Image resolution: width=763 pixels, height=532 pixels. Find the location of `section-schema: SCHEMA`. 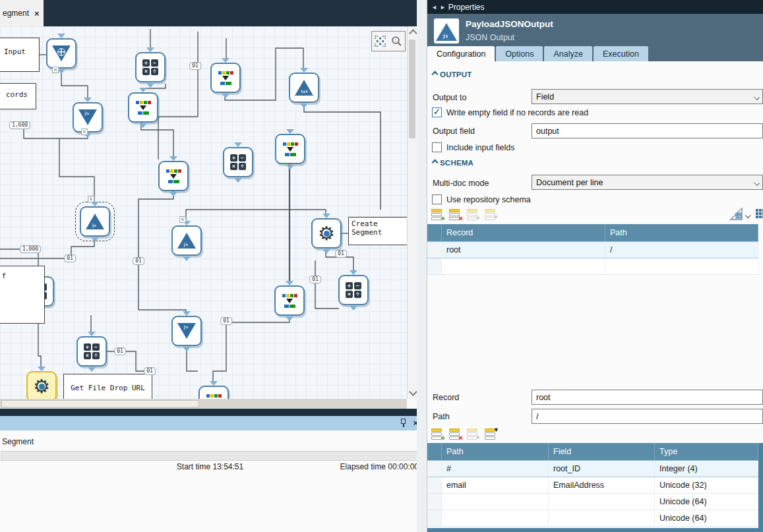

section-schema: SCHEMA is located at coordinates (453, 163).